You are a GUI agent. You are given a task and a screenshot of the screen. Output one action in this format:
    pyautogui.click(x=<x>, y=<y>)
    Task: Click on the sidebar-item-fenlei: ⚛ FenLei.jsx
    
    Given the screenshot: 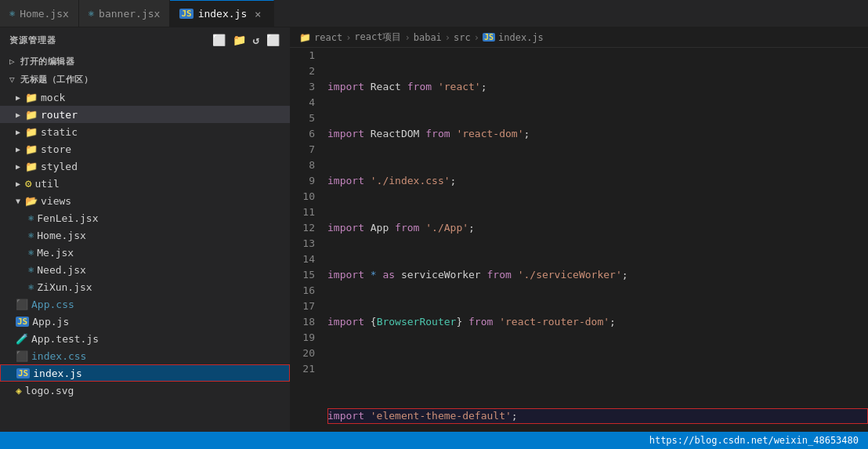 What is the action you would take?
    pyautogui.click(x=145, y=218)
    